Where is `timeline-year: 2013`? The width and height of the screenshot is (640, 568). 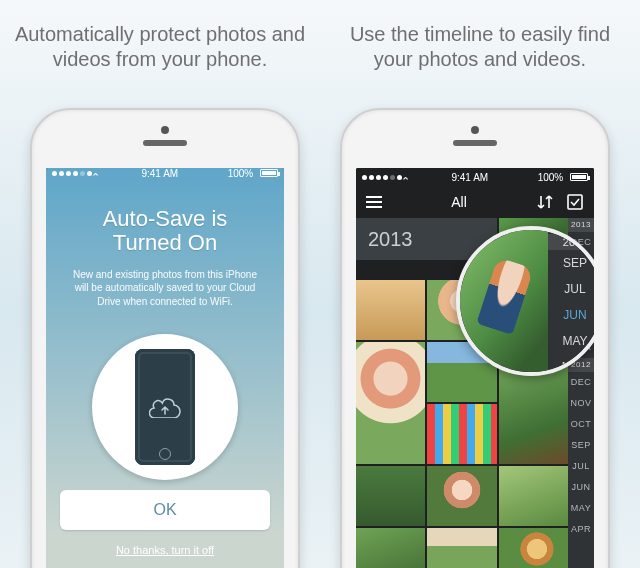 timeline-year: 2013 is located at coordinates (581, 225).